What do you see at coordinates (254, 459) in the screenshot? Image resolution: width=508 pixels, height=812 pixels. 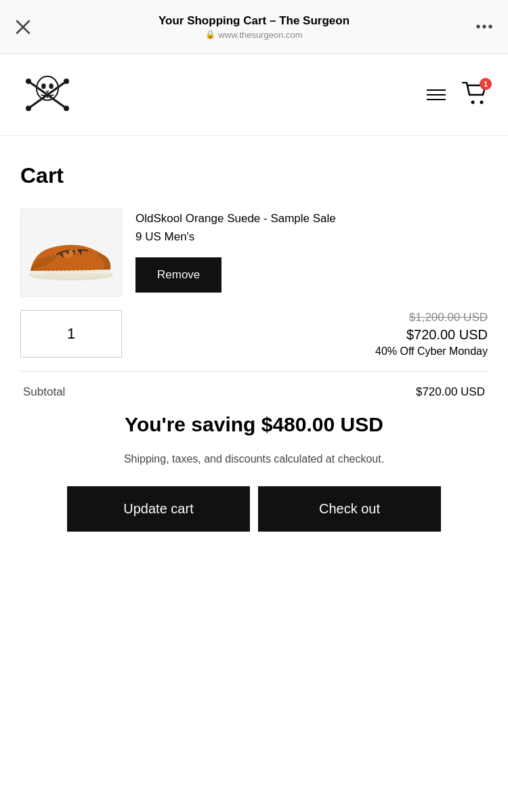 I see `shipping-note: Shipping, taxes, and discounts calculate…` at bounding box center [254, 459].